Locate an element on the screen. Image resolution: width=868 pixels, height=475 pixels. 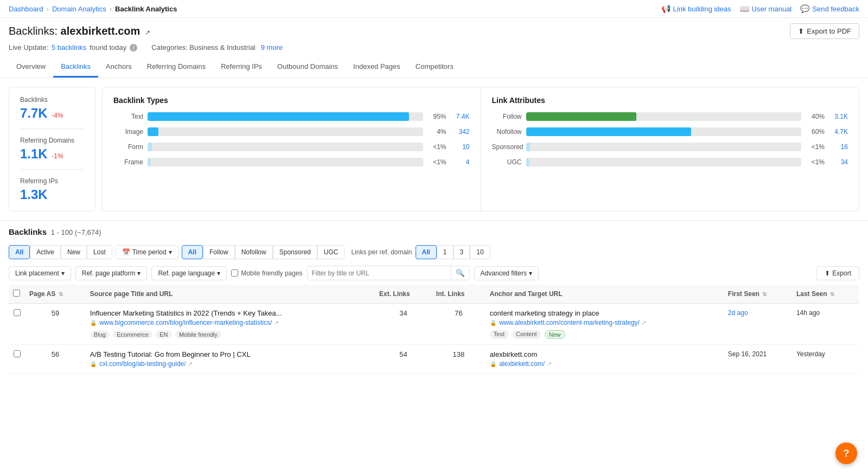
row1-tag-blog: Blog is located at coordinates (100, 335).